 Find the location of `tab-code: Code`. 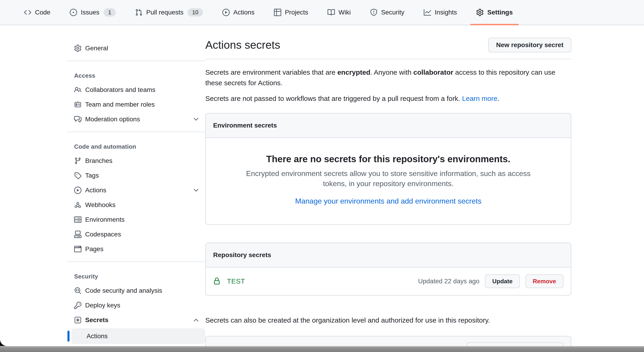

tab-code: Code is located at coordinates (37, 12).